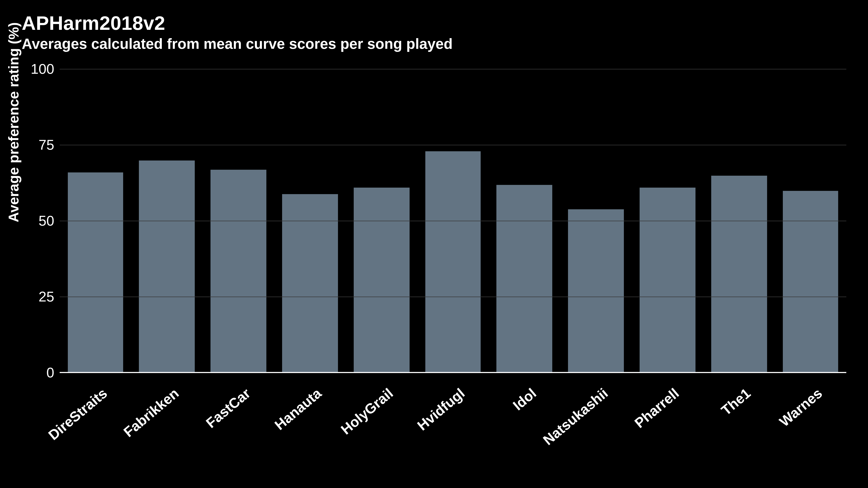 This screenshot has width=868, height=488. What do you see at coordinates (237, 44) in the screenshot?
I see `chart-subtitle: Averages calculated from mean curve scor…` at bounding box center [237, 44].